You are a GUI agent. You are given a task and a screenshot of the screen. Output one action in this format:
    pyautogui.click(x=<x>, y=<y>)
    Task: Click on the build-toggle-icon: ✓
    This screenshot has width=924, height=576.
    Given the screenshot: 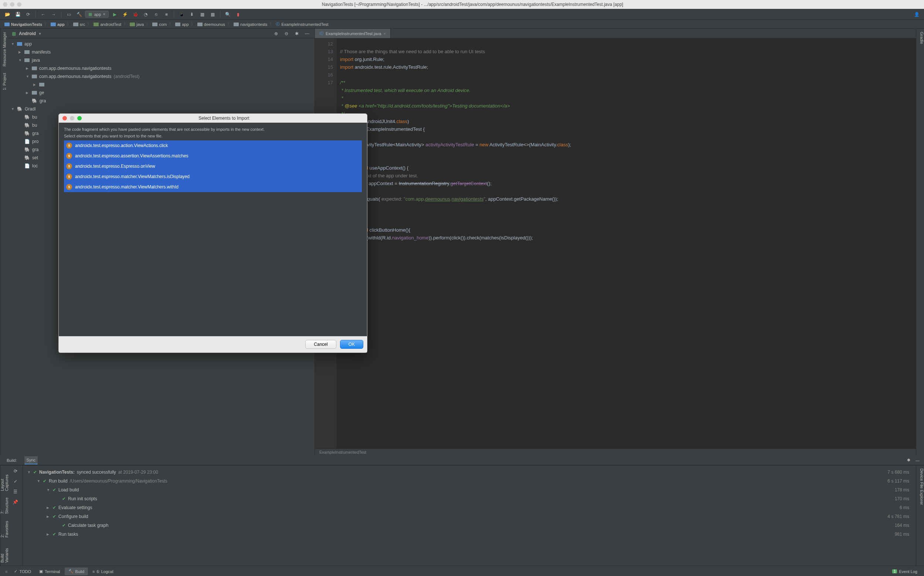 What is the action you would take?
    pyautogui.click(x=16, y=482)
    